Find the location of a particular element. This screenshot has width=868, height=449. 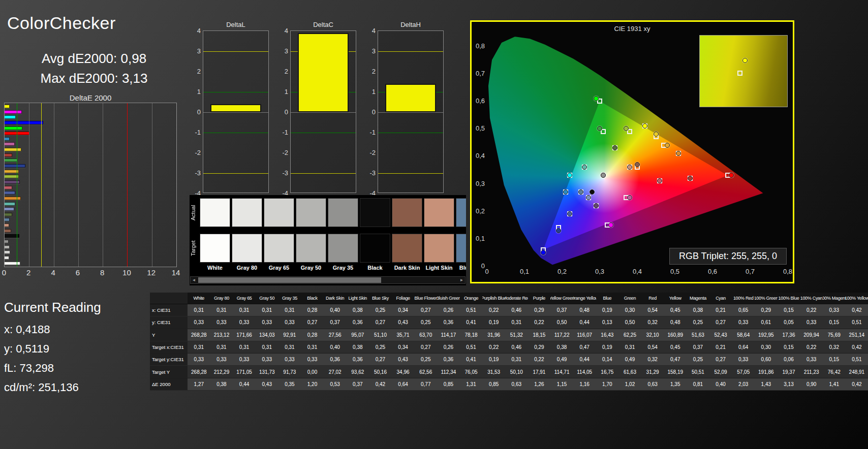

rgb-triplet-readout: RGB Triplet: 255, 255, 0 is located at coordinates (728, 256).